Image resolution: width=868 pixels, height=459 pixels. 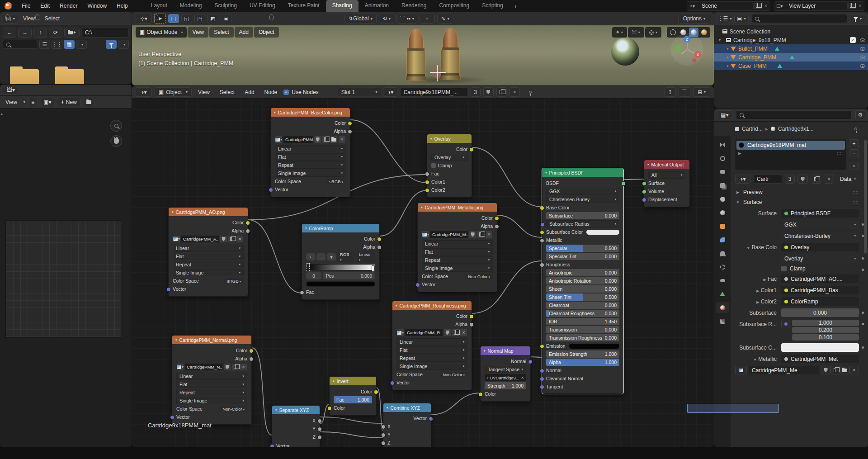 What do you see at coordinates (694, 19) in the screenshot?
I see `options-dropdown: Options▾` at bounding box center [694, 19].